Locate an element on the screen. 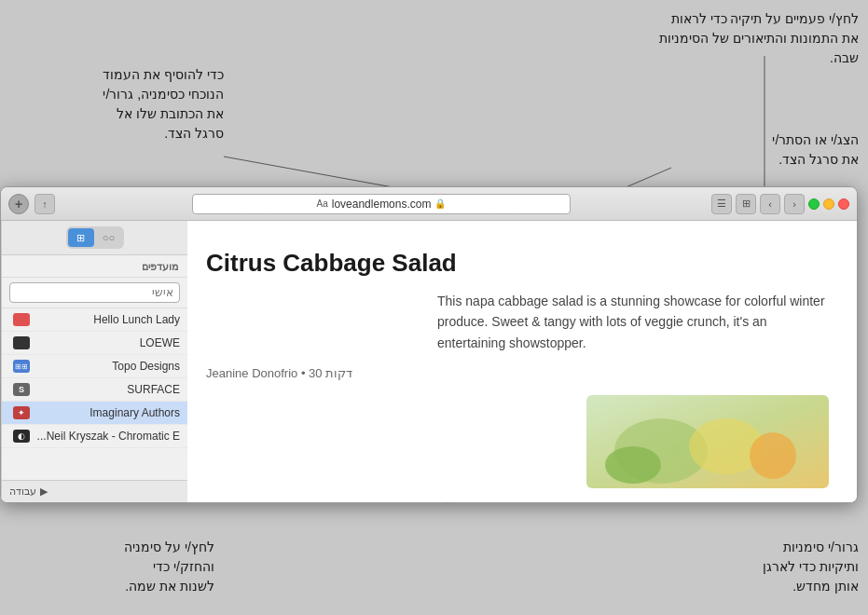 The image size is (868, 615). bookmark-list: Hello Lunch Lady LOEWE ⊞⊞ Topo Designs S… is located at coordinates (95, 378).